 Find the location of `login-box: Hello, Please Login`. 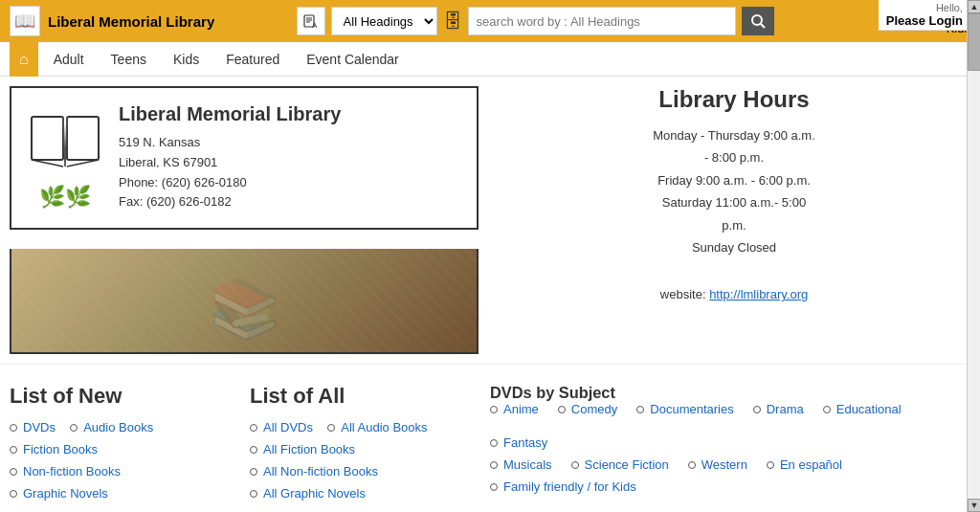

login-box: Hello, Please Login is located at coordinates (924, 15).